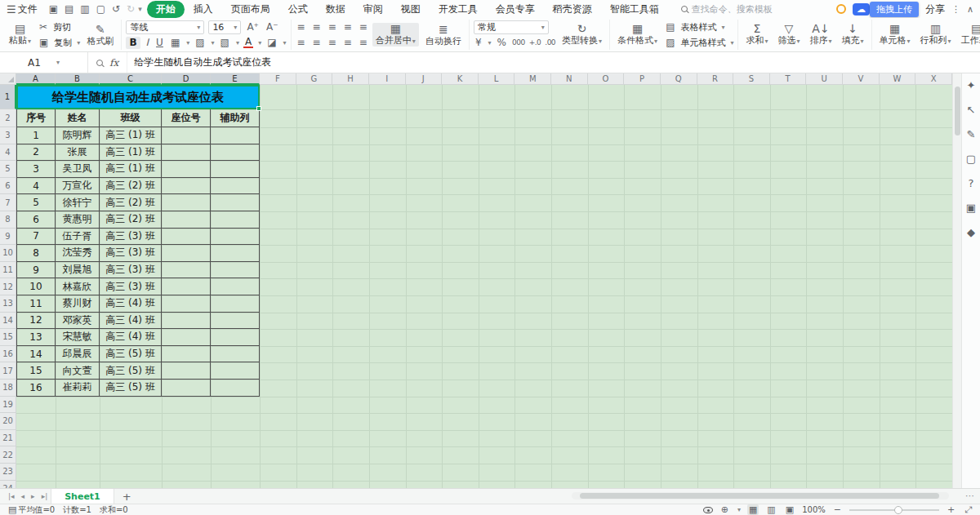  Describe the element at coordinates (957, 111) in the screenshot. I see `vertical-scrollbar-thumb` at that location.